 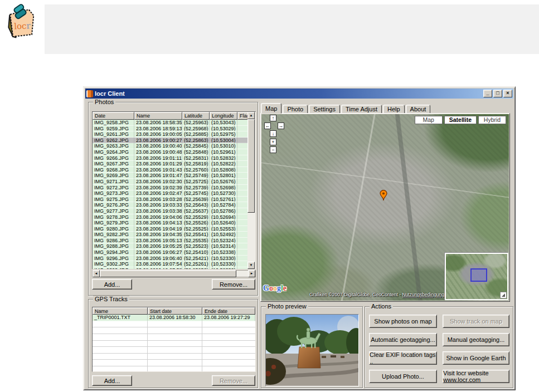 I want to click on photo-row: IMG_9303.JPG 23.08.2006 19:07:58 (52,252…, so click(x=174, y=268).